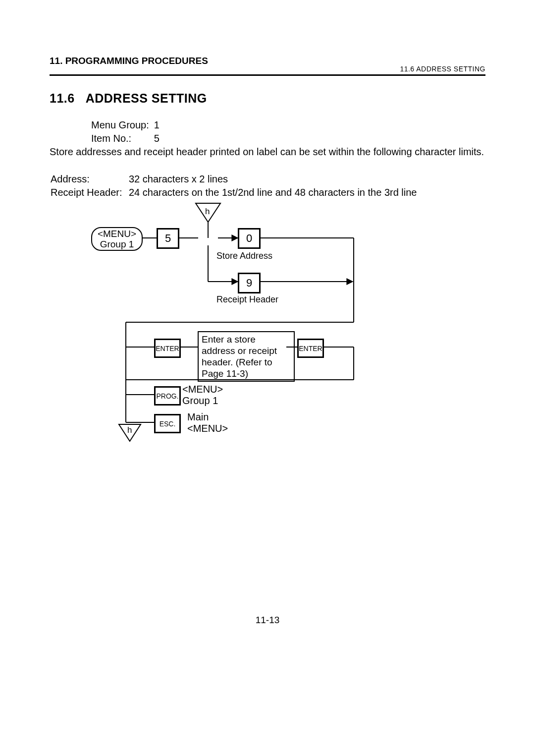 Image resolution: width=535 pixels, height=756 pixels. What do you see at coordinates (117, 239) in the screenshot?
I see `menu-group-box: <MENU> Group 1` at bounding box center [117, 239].